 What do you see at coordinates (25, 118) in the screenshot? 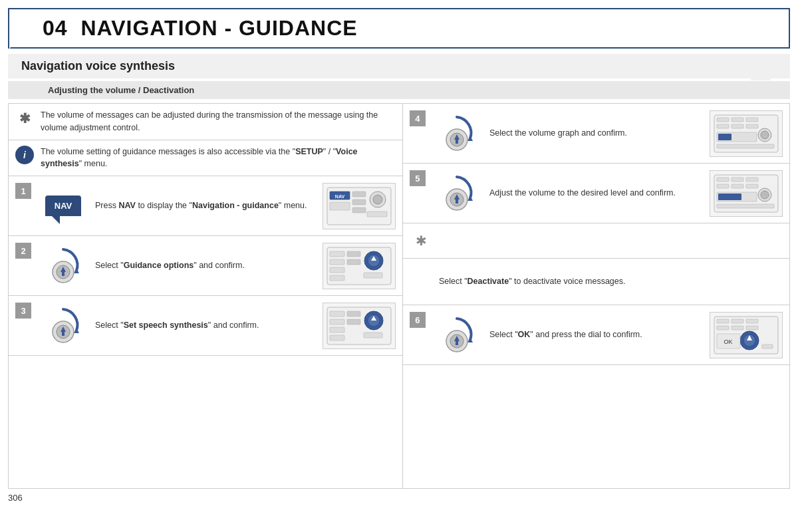
I see `sun-icon: ✱` at bounding box center [25, 118].